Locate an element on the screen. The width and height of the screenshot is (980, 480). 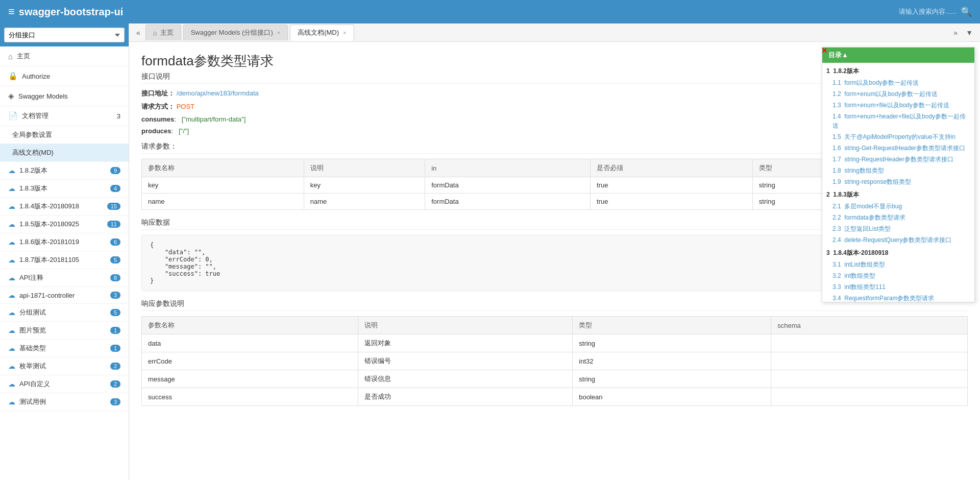
toc-item-2-3: 2.3 泛型返回List类型 is located at coordinates (898, 229).